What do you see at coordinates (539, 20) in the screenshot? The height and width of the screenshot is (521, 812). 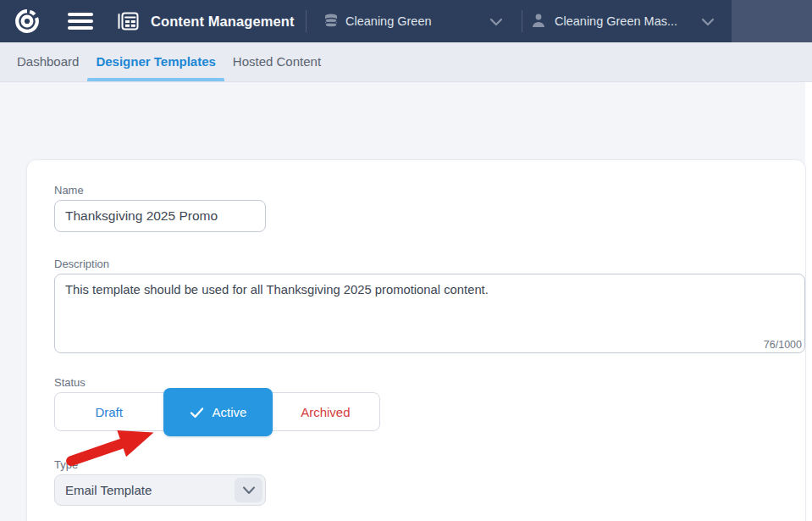 I see `user-icon` at bounding box center [539, 20].